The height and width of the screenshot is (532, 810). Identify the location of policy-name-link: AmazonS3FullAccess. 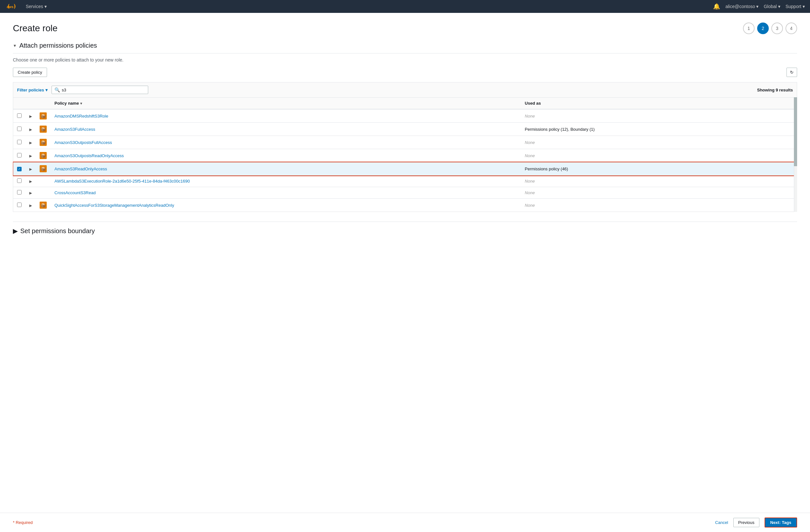
(75, 129).